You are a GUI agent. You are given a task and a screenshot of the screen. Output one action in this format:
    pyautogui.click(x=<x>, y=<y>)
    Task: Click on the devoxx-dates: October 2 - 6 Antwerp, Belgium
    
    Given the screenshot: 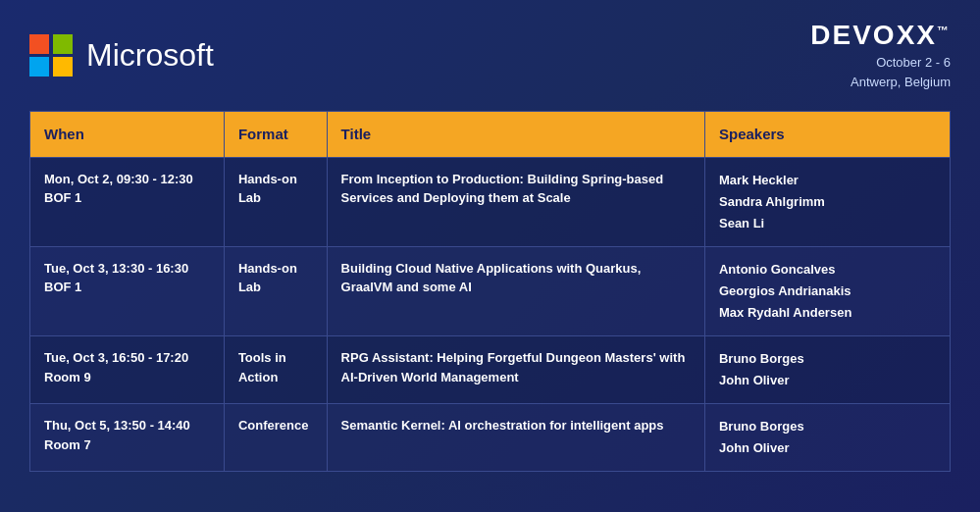 What is the action you would take?
    pyautogui.click(x=881, y=73)
    